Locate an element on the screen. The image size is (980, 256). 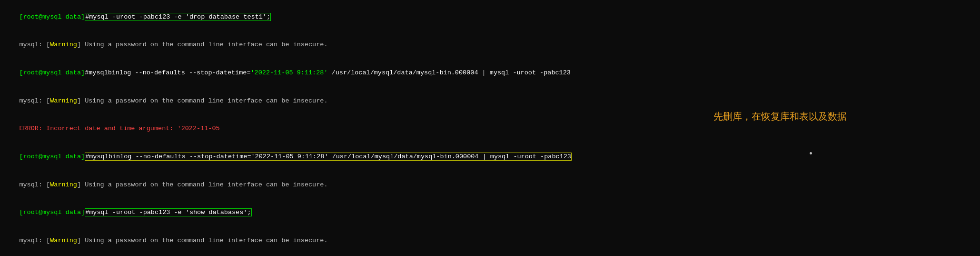
prompt-8: [root@mysql data] is located at coordinates (52, 213).